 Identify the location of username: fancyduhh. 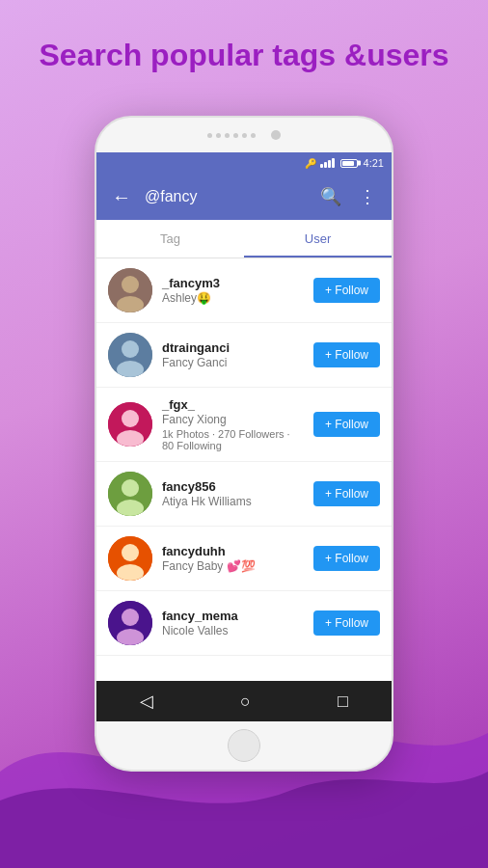
(233, 552).